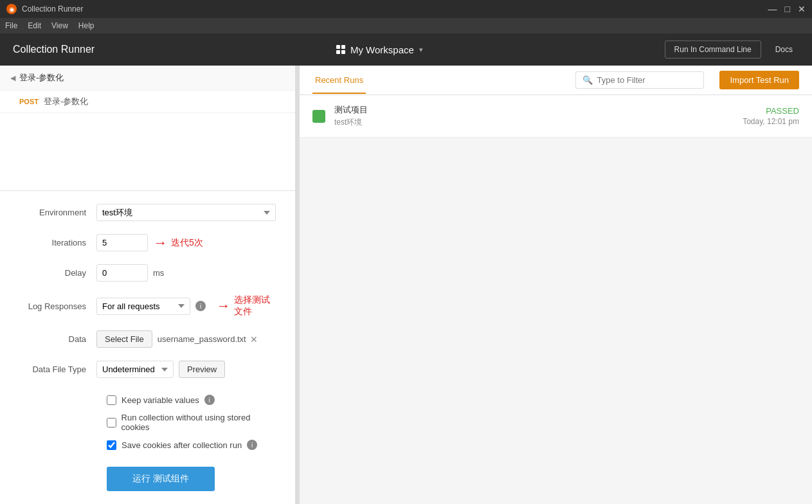  What do you see at coordinates (58, 243) in the screenshot?
I see `iterations-label: Iterations` at bounding box center [58, 243].